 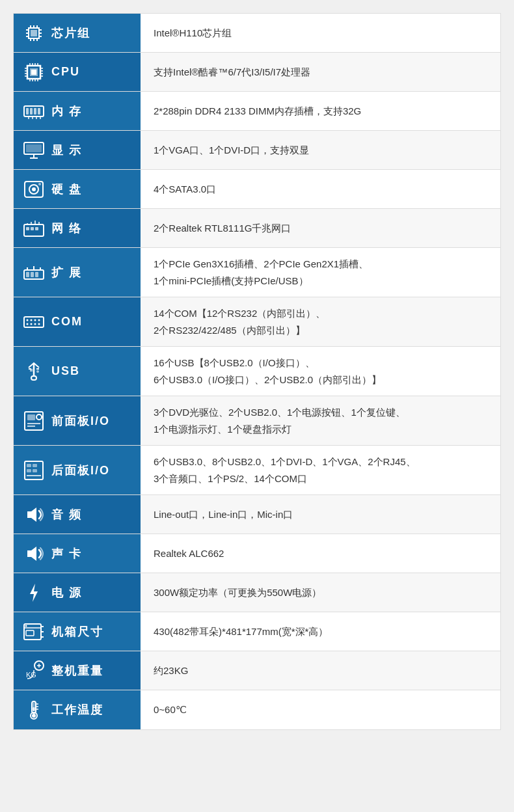 I want to click on spec-row-memory: 内 存2*288pin DDR4 2133 DIMM内存插槽，支持32G, so click(x=257, y=111).